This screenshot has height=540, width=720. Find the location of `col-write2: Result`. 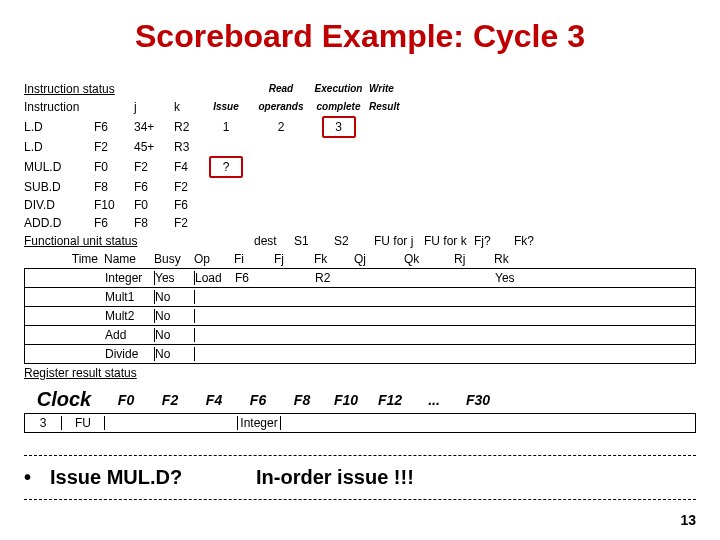

col-write2: Result is located at coordinates (392, 107).